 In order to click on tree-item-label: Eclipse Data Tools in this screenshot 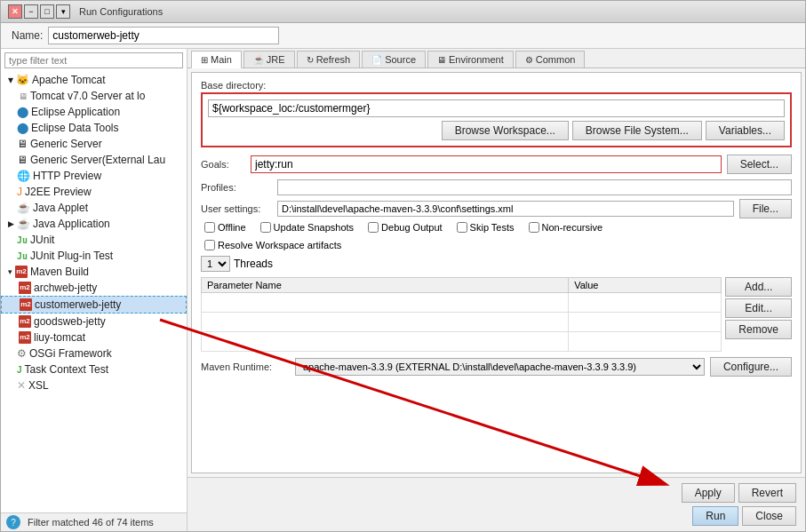, I will do `click(75, 128)`.